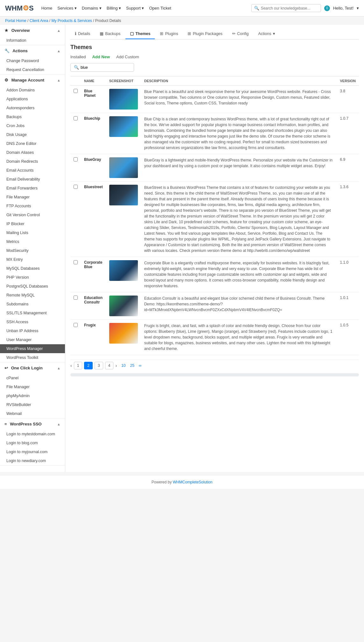  What do you see at coordinates (32, 304) in the screenshot?
I see `sidebar-item-subdomains: Subdomains` at bounding box center [32, 304].